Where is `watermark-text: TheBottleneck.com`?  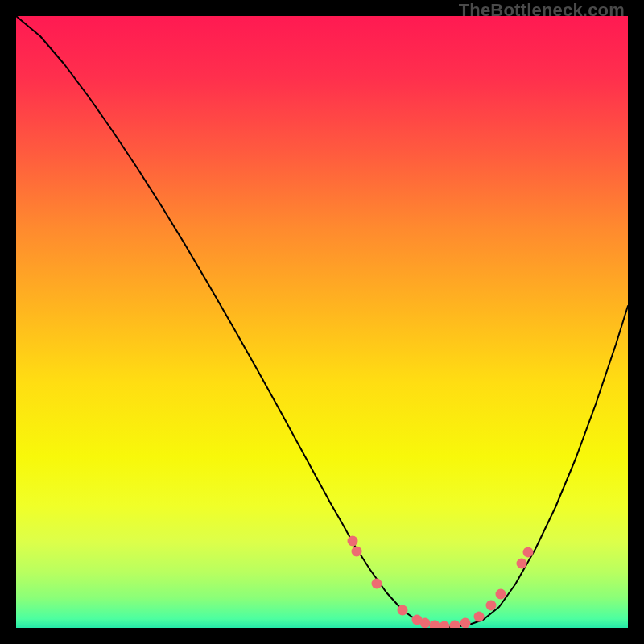 watermark-text: TheBottleneck.com is located at coordinates (542, 10).